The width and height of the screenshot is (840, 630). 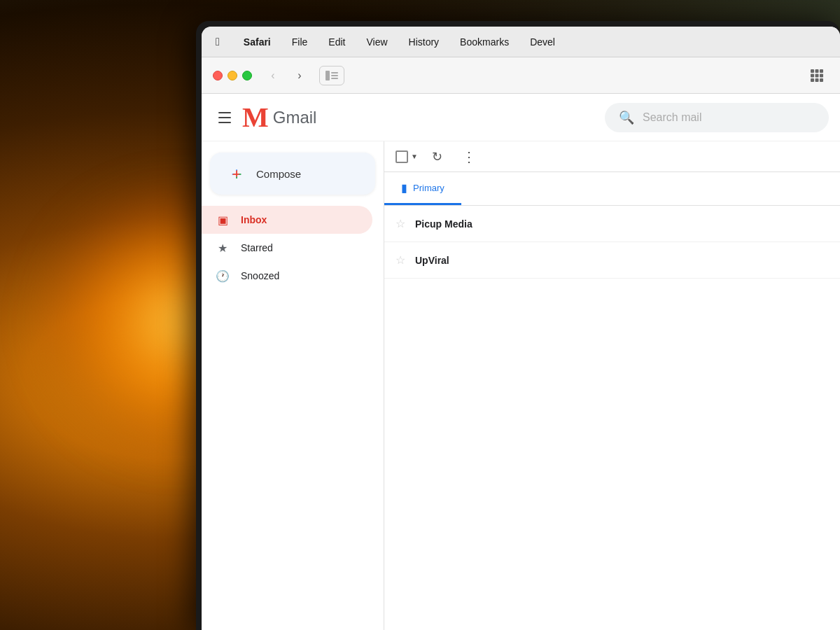 I want to click on minimize-button, so click(x=232, y=76).